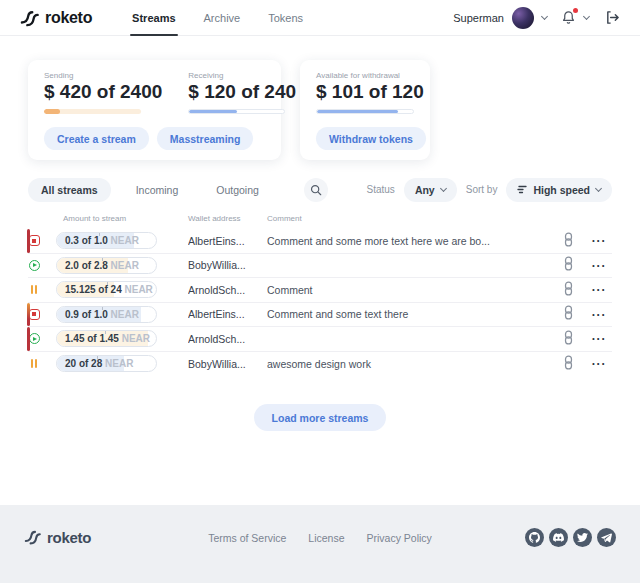 Image resolution: width=640 pixels, height=583 pixels. I want to click on discord-link, so click(558, 538).